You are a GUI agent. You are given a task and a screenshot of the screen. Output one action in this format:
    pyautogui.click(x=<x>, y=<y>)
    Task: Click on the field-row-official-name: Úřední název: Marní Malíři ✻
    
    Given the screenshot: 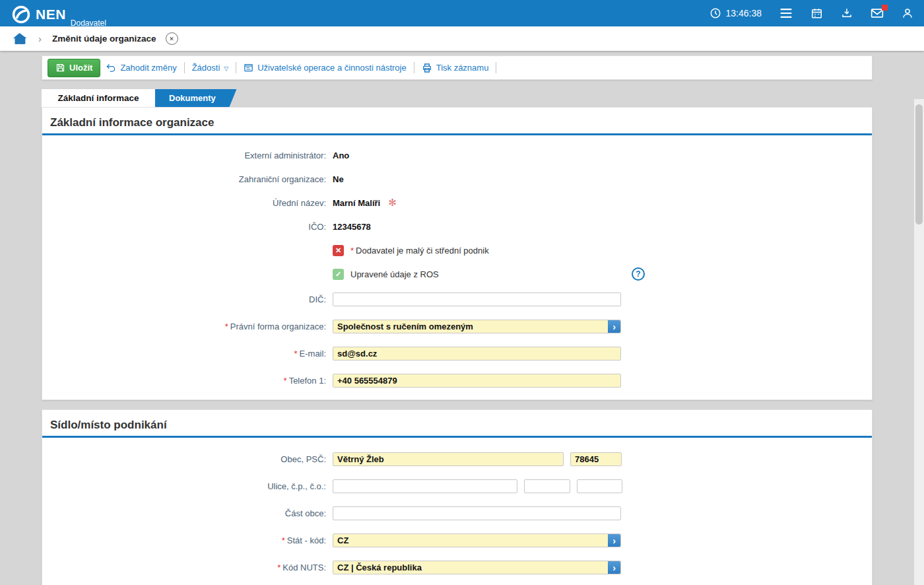 What is the action you would take?
    pyautogui.click(x=457, y=203)
    